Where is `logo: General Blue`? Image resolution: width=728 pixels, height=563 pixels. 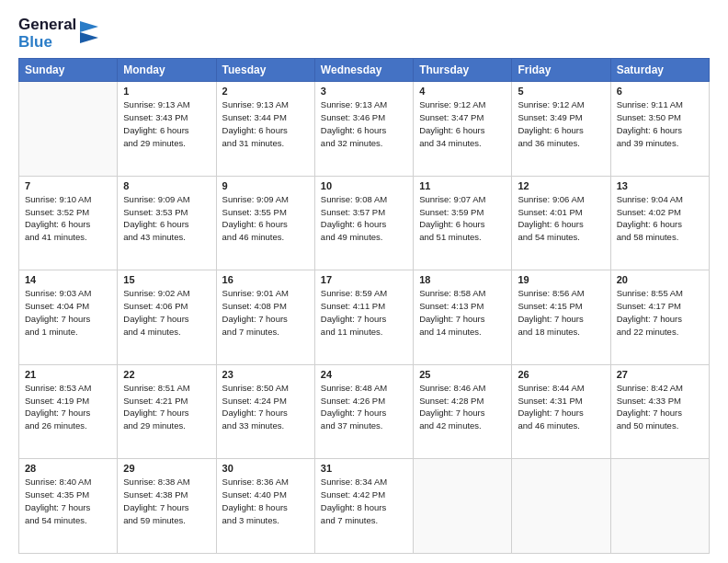 logo: General Blue is located at coordinates (59, 33).